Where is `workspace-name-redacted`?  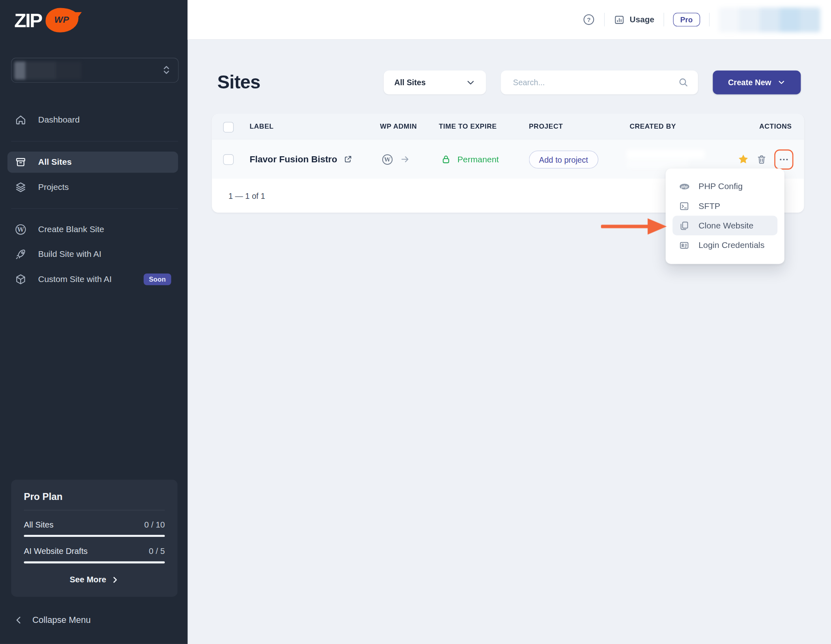
workspace-name-redacted is located at coordinates (48, 70).